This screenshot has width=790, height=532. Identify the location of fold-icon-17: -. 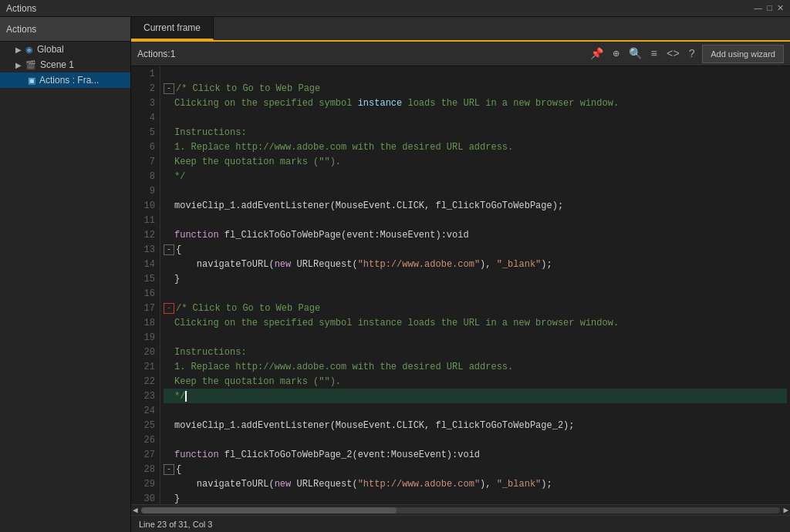
(169, 308).